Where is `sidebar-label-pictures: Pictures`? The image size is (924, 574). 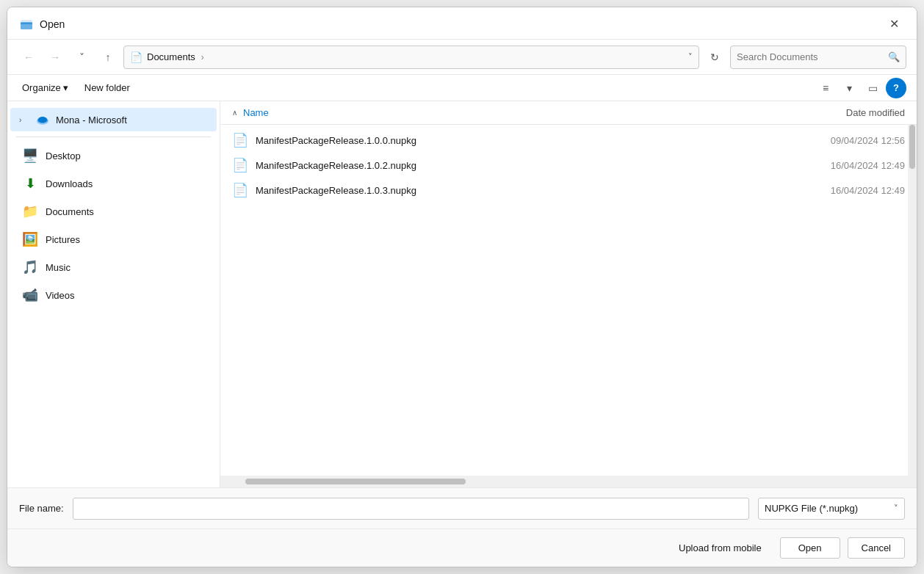
sidebar-label-pictures: Pictures is located at coordinates (116, 239).